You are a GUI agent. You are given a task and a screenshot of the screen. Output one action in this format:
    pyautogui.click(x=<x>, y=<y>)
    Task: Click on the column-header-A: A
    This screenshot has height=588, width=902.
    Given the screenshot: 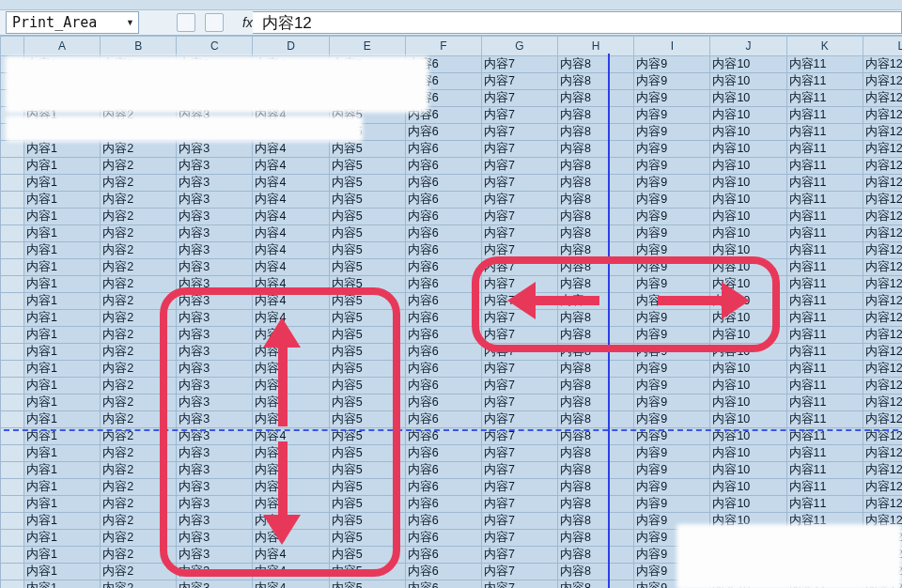 What is the action you would take?
    pyautogui.click(x=62, y=47)
    